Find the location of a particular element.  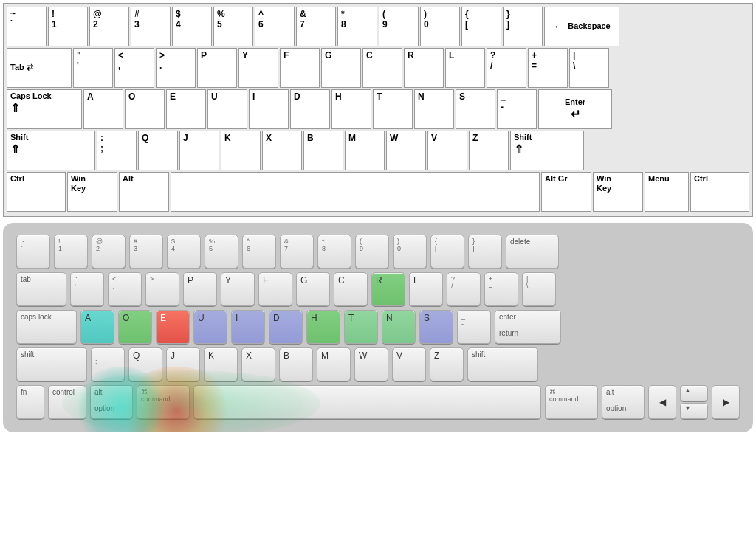

mac-key-p: P is located at coordinates (200, 289).